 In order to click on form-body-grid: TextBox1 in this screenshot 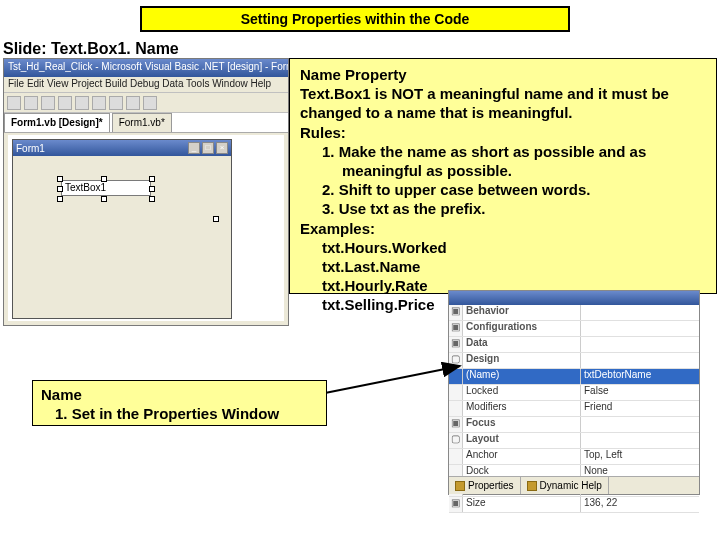, I will do `click(122, 237)`.